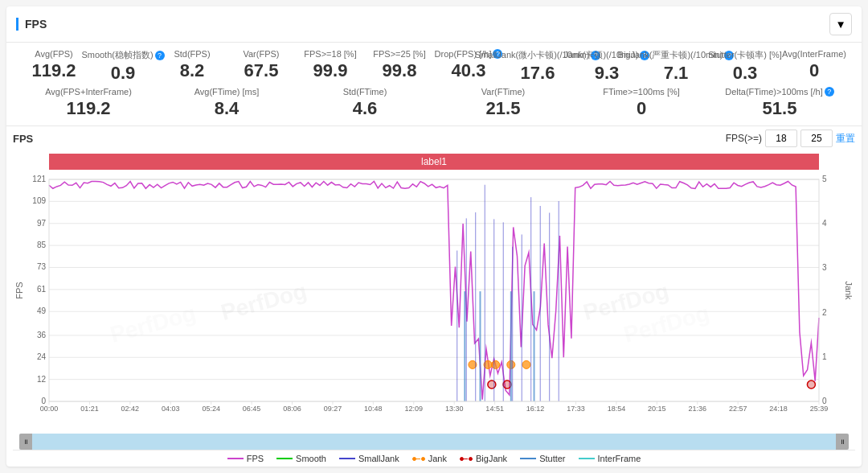 The height and width of the screenshot is (473, 868). I want to click on fps-controls: FPS(>=) 重置, so click(791, 138).